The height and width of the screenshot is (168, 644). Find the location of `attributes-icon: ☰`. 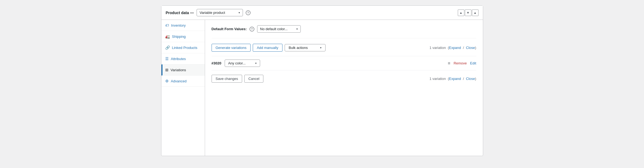

attributes-icon: ☰ is located at coordinates (167, 59).